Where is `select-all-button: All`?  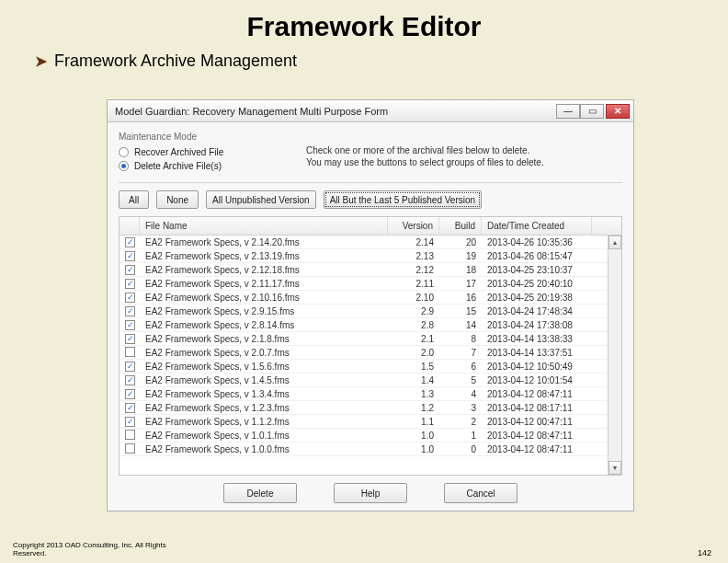 select-all-button: All is located at coordinates (134, 200).